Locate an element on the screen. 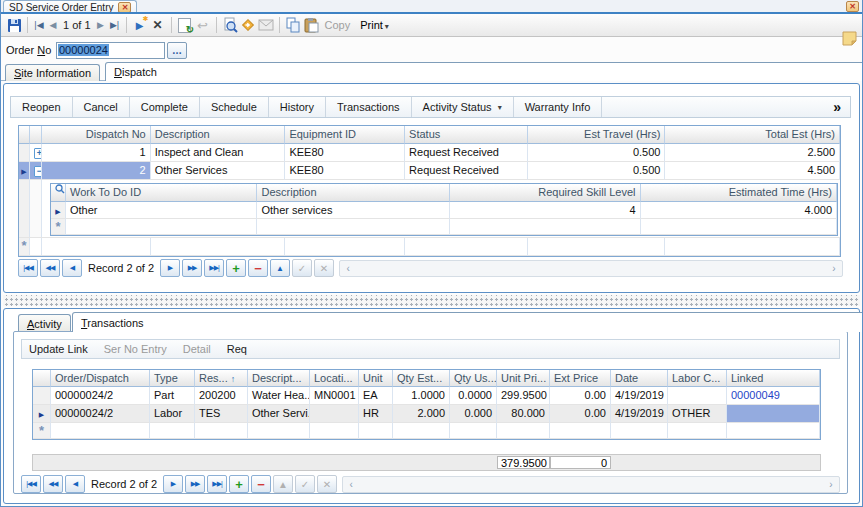 The width and height of the screenshot is (863, 507). tab-dispatch: Dispatch is located at coordinates (484, 72).